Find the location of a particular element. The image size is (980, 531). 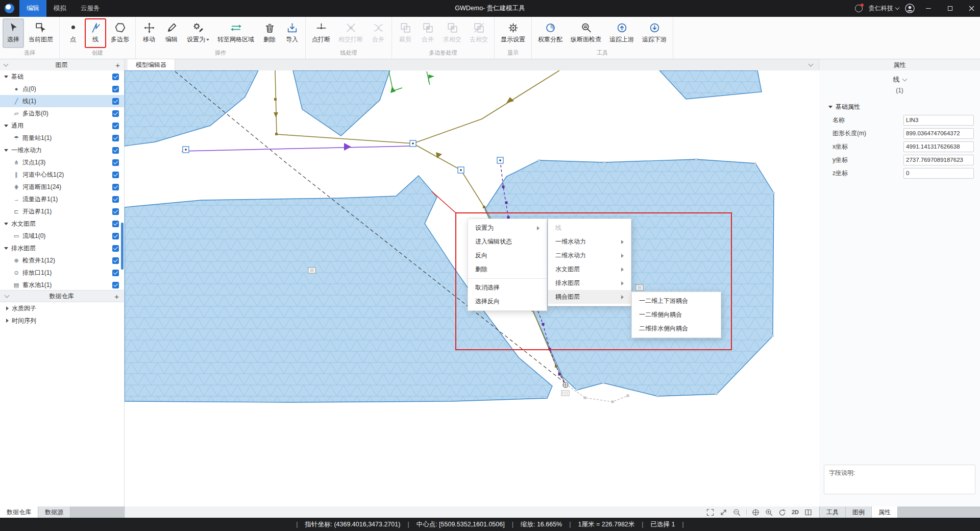

menu-item-deselect: 取消选择 is located at coordinates (507, 288).